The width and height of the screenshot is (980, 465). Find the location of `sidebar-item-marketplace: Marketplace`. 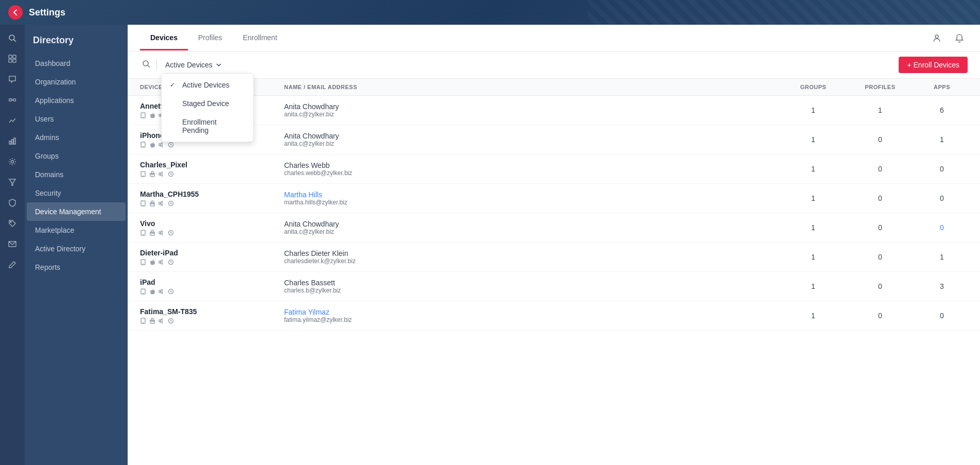

sidebar-item-marketplace: Marketplace is located at coordinates (76, 230).